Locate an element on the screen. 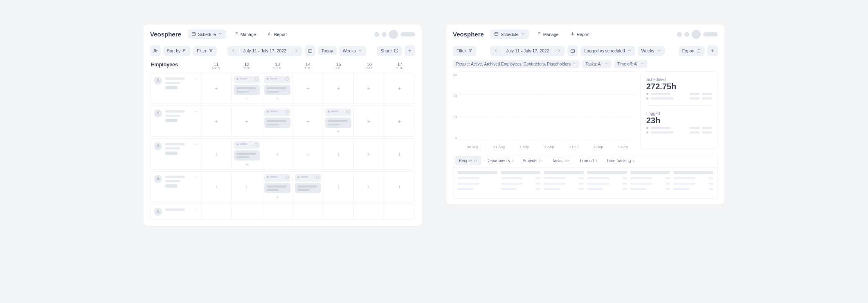 The image size is (868, 303). tab-departments: Departments3 is located at coordinates (500, 161).